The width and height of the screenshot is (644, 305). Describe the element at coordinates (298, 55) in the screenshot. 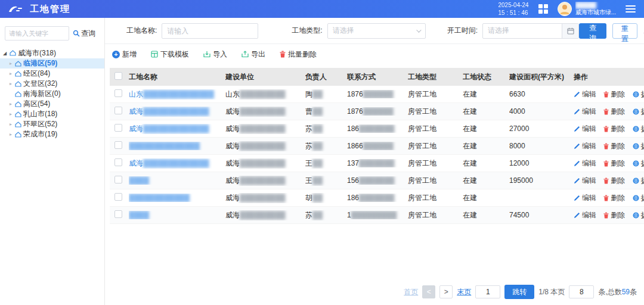

I see `batch-delete-button: 批量删除` at that location.